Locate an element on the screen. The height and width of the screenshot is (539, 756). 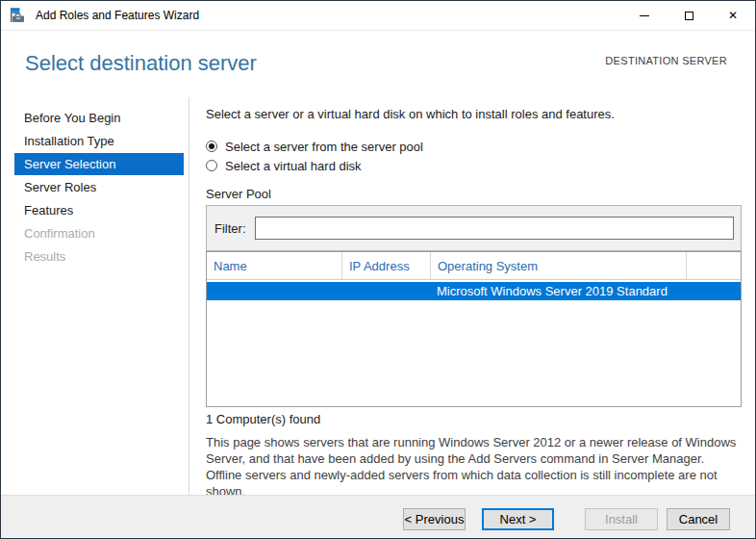
radio-select-server-pool: Select a server from the server pool is located at coordinates (473, 146).